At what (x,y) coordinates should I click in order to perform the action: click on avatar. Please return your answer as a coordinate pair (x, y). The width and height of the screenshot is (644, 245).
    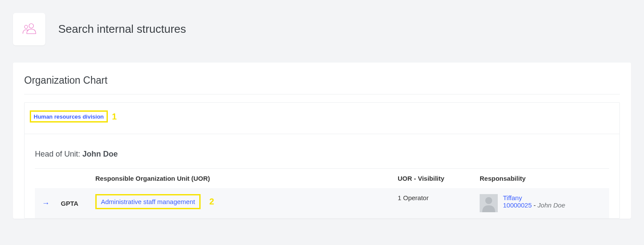
    Looking at the image, I should click on (489, 203).